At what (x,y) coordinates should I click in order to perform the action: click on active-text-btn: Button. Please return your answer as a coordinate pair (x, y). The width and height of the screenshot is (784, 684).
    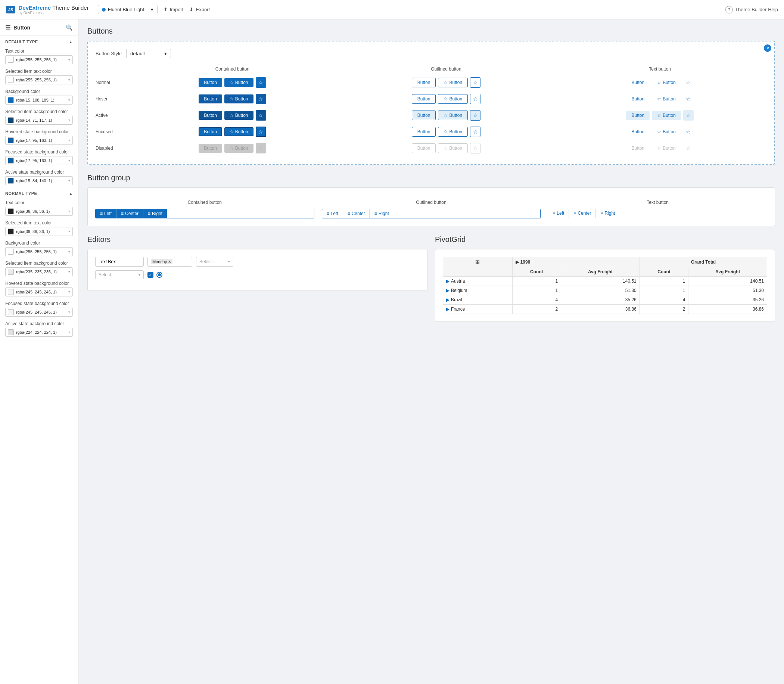
    Looking at the image, I should click on (638, 115).